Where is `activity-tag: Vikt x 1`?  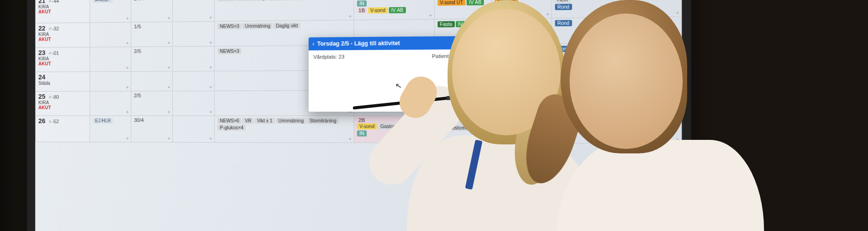
activity-tag: Vikt x 1 is located at coordinates (265, 121).